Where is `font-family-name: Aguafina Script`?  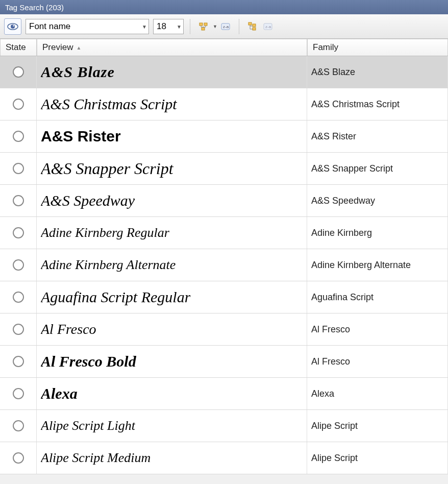
font-family-name: Aguafina Script is located at coordinates (342, 297).